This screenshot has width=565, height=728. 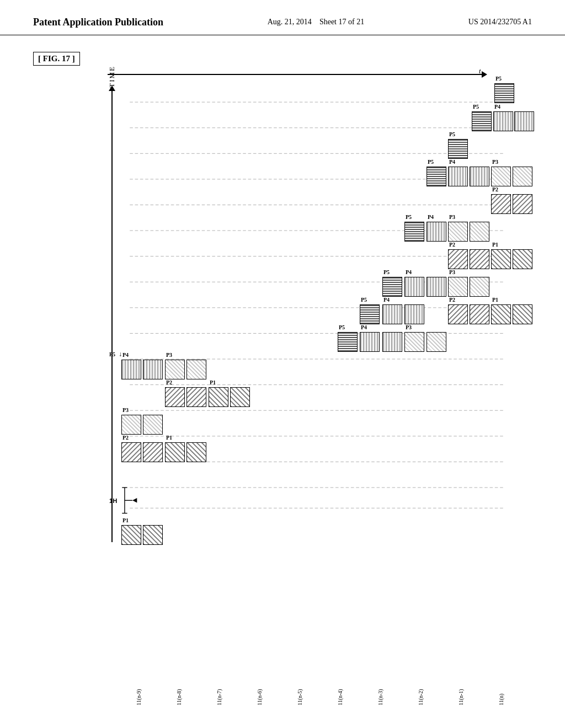 What do you see at coordinates (98, 22) in the screenshot?
I see `publication-title: Patent Application Publication` at bounding box center [98, 22].